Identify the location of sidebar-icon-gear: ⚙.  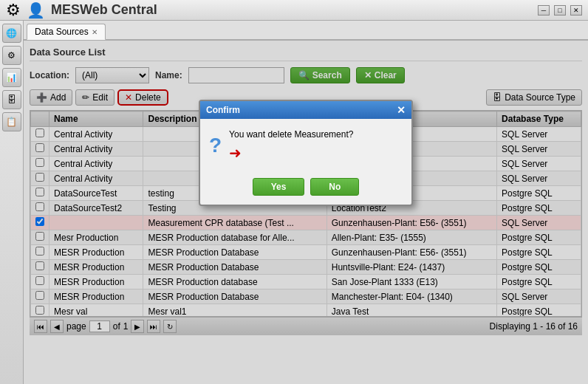
(12, 55).